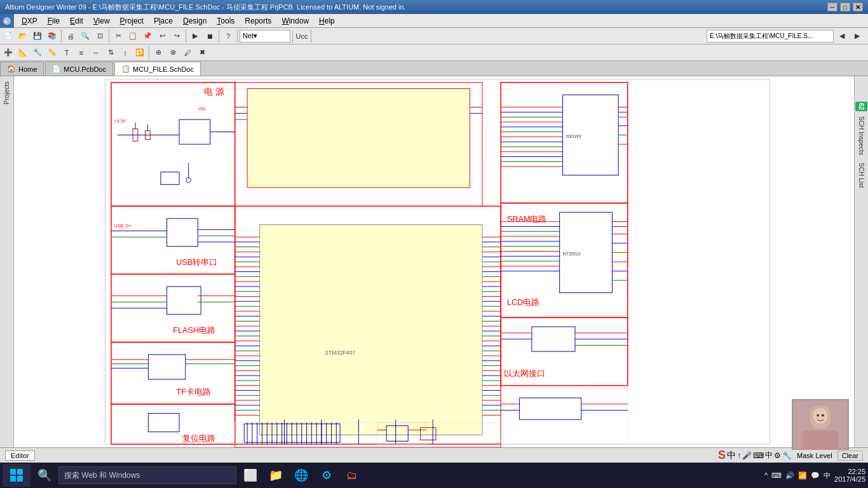 This screenshot has width=868, height=488. I want to click on minimize-button: ─, so click(832, 7).